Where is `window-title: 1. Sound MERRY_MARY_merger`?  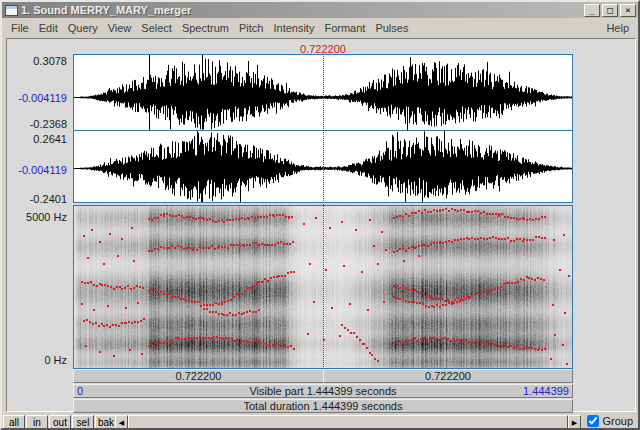
window-title: 1. Sound MERRY_MARY_merger is located at coordinates (302, 10).